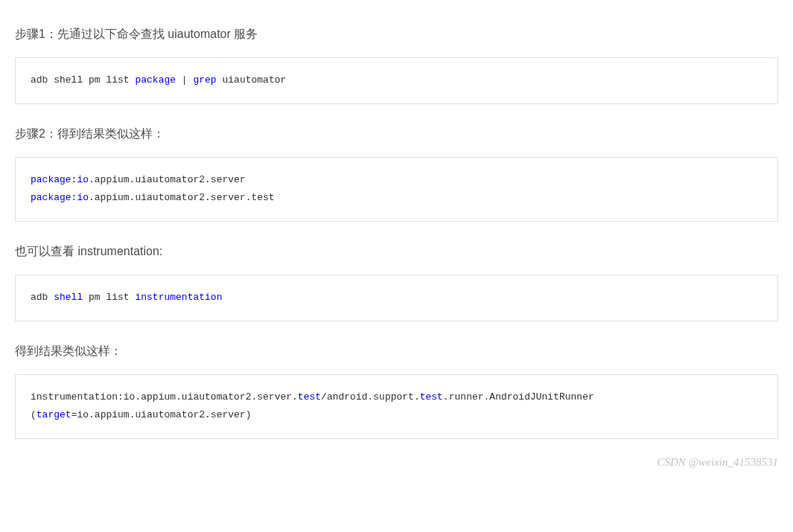 This screenshot has width=793, height=532. What do you see at coordinates (396, 298) in the screenshot?
I see `instrumentation-code: adb shell pm list instrumentation` at bounding box center [396, 298].